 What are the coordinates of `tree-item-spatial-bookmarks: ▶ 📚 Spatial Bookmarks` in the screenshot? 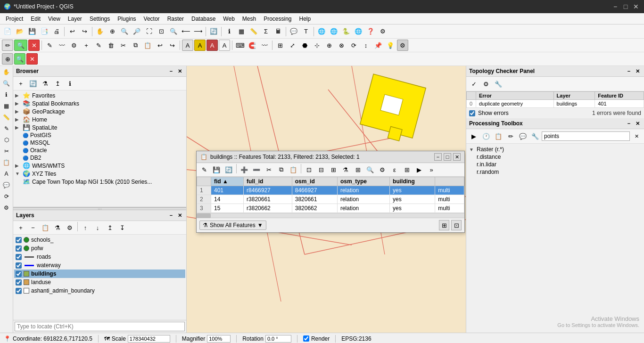 It's located at (100, 104).